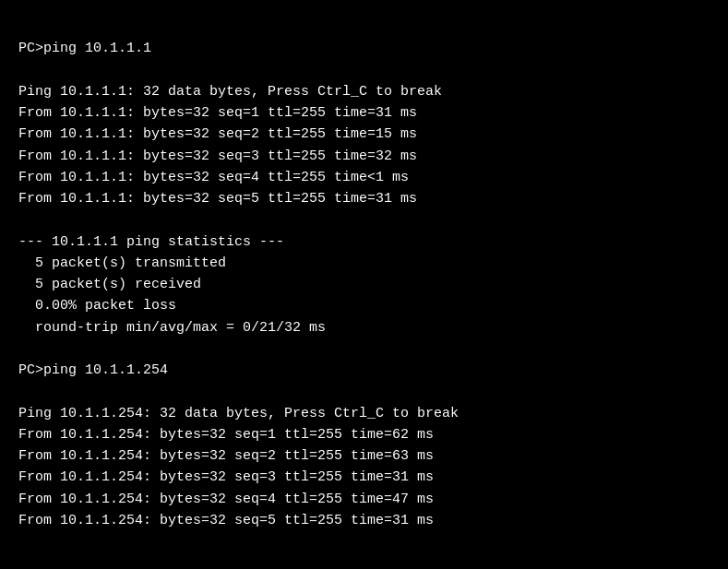 This screenshot has height=569, width=728. Describe the element at coordinates (364, 264) in the screenshot. I see `terminal-line-stats-tx: 5 packet(s) transmitted` at that location.